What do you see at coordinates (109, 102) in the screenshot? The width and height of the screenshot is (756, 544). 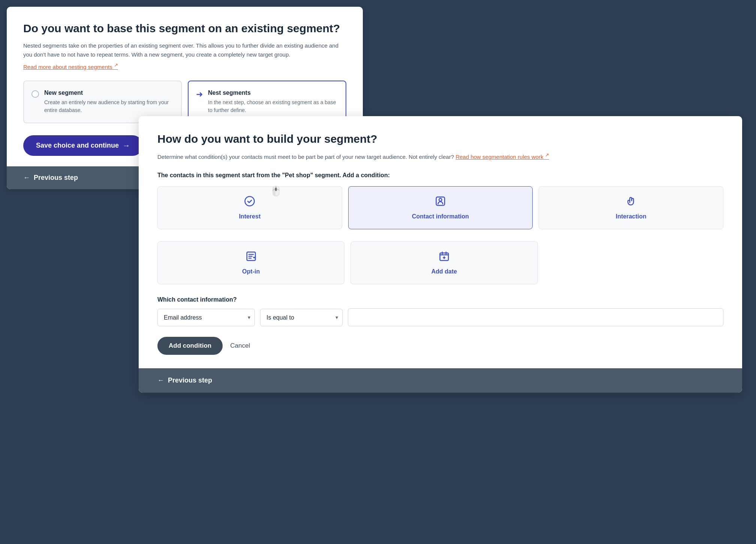 I see `new-segment-content: New segment Create an entirely new audie…` at bounding box center [109, 102].